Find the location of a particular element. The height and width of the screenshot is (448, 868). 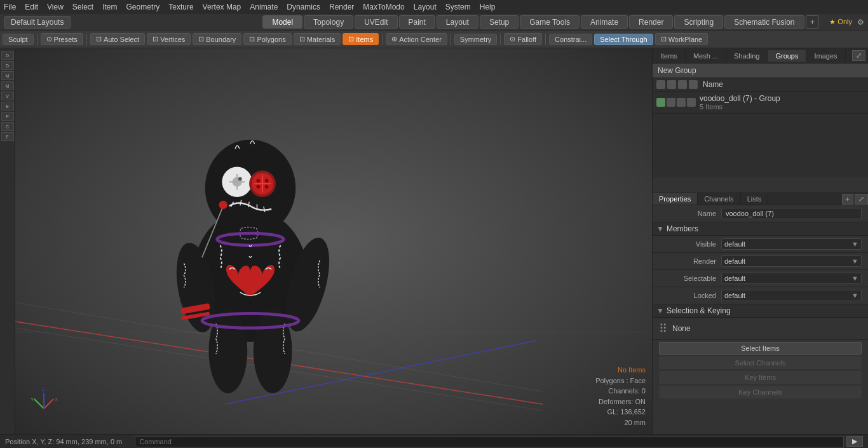

deformers-stat: Deformers: ON is located at coordinates (620, 402).